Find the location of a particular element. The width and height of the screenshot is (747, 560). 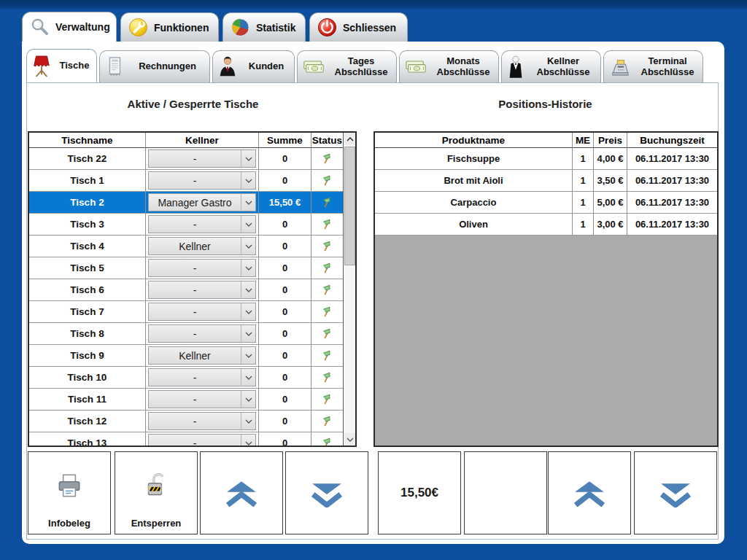

table-row: Tisch 1-0 is located at coordinates (193, 181).